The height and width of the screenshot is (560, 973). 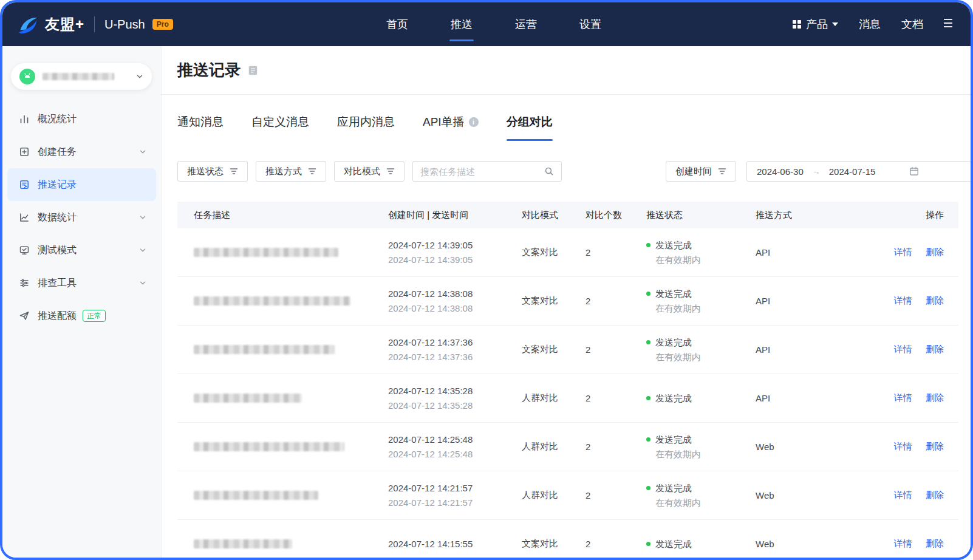 What do you see at coordinates (455, 309) in the screenshot?
I see `row-sent-time: 2024-07-12 14:38:08` at bounding box center [455, 309].